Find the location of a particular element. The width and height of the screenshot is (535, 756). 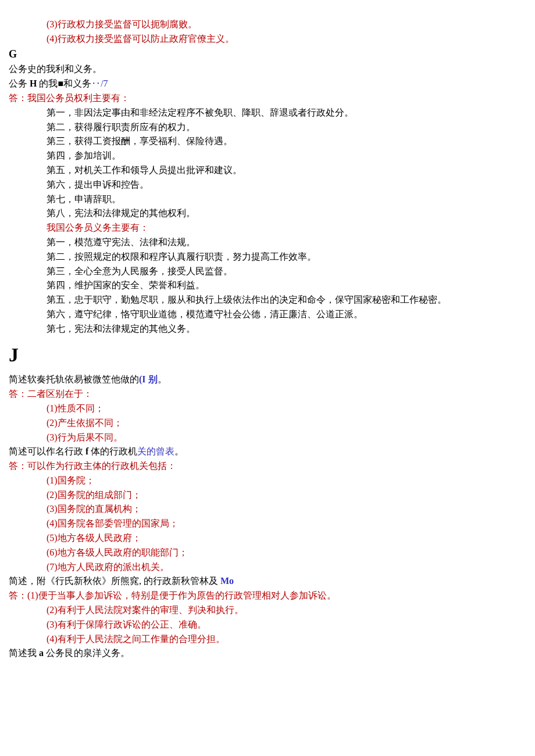

list-item: 第二，获得履行职责所应有的权力。 is located at coordinates (268, 128).